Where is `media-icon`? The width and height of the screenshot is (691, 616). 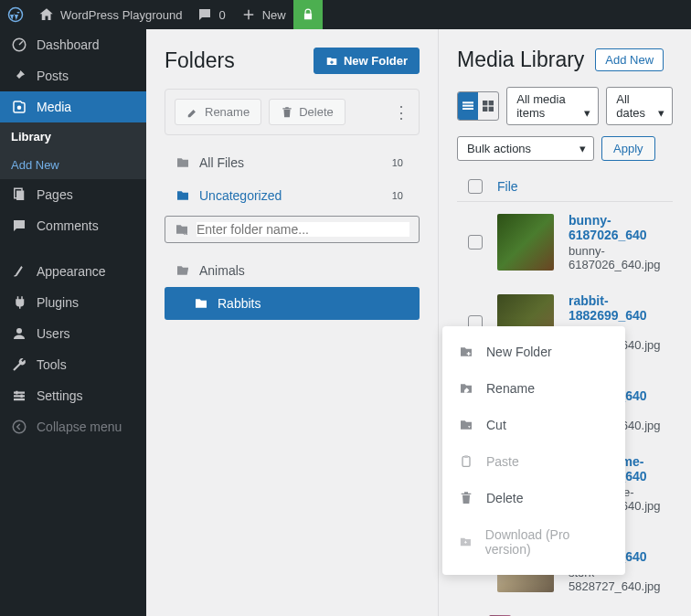 media-icon is located at coordinates (19, 107).